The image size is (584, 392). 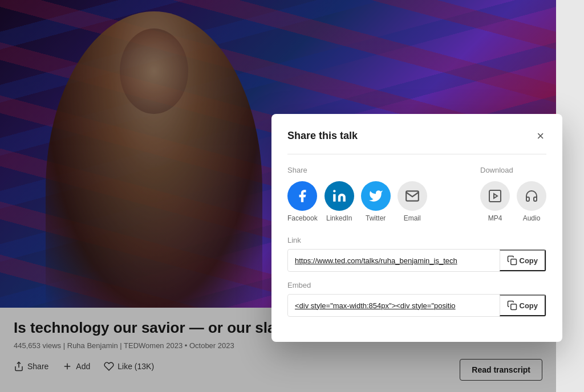 I want to click on linkedin-icon, so click(x=339, y=196).